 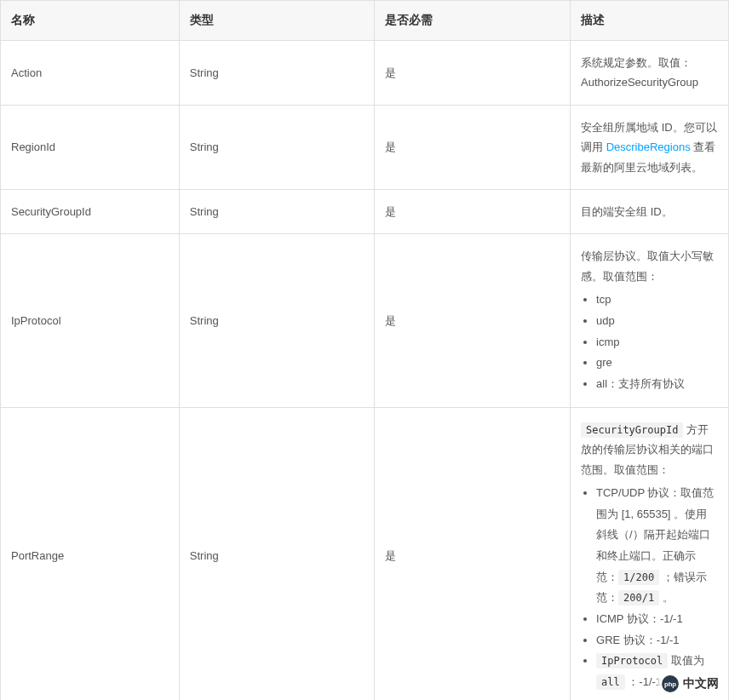 I want to click on svg-text: php, so click(x=670, y=685).